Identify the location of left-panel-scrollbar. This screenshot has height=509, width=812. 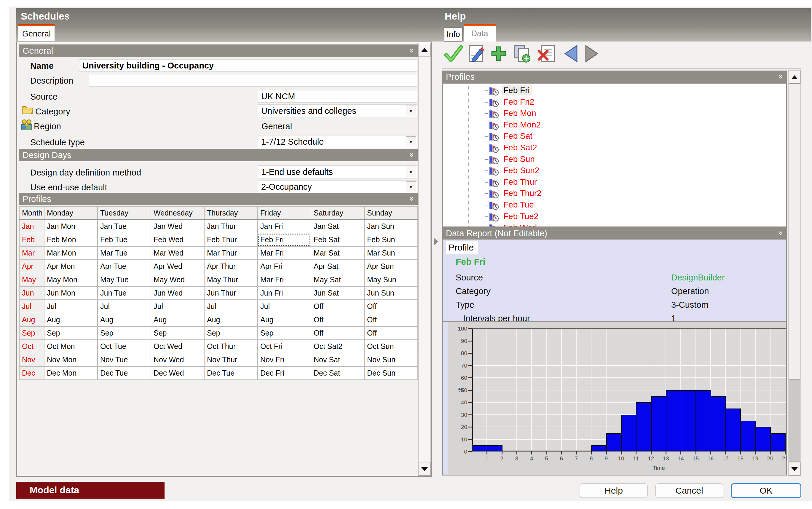
(425, 259).